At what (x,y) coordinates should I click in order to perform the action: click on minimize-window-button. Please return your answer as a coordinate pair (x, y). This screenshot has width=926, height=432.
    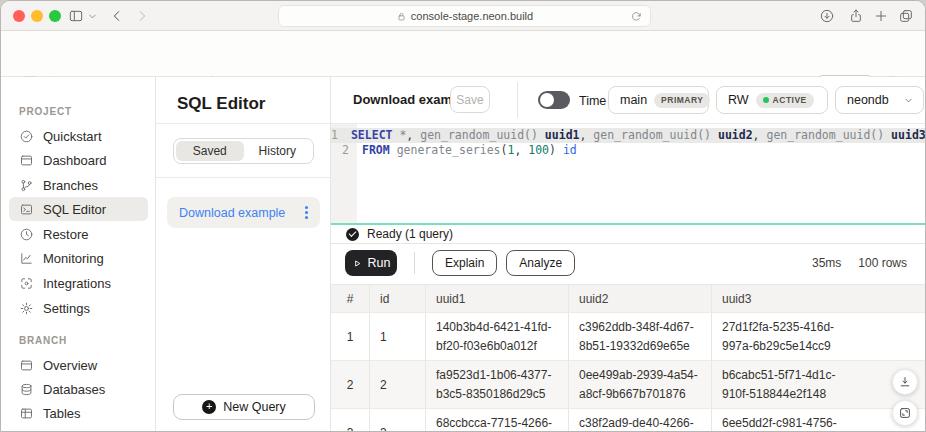
    Looking at the image, I should click on (37, 16).